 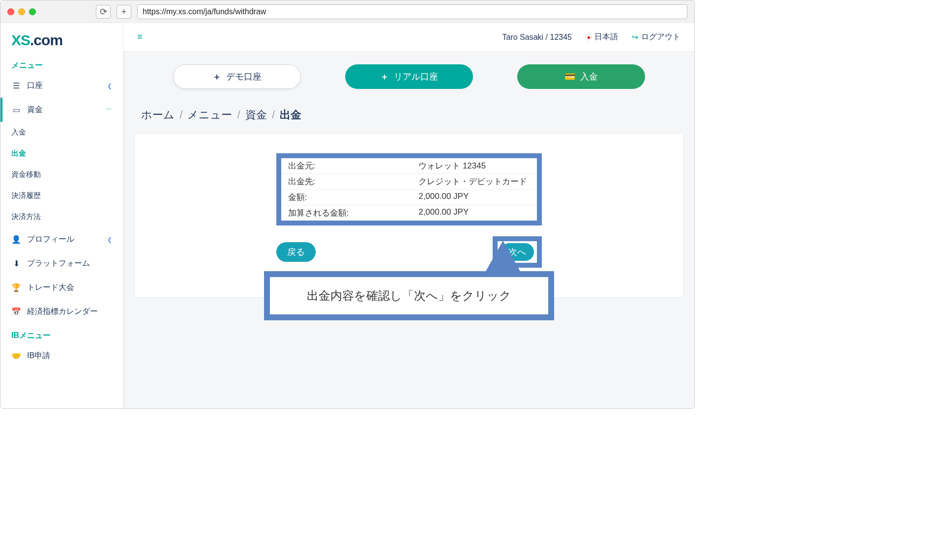 What do you see at coordinates (62, 153) in the screenshot?
I see `sidebar-sub-withdraw: 出金` at bounding box center [62, 153].